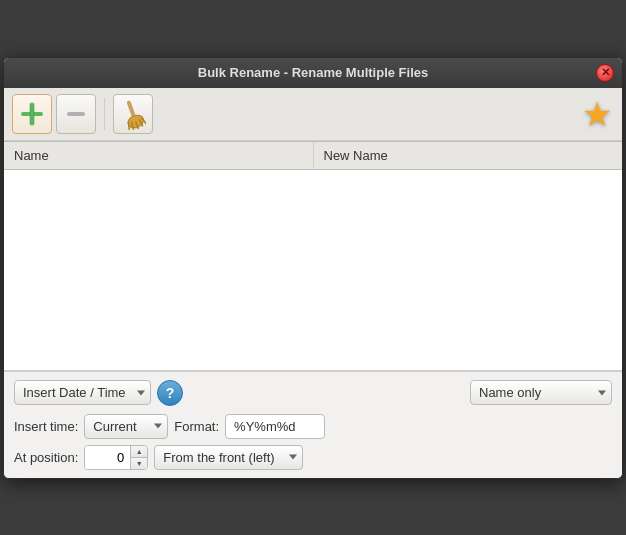  What do you see at coordinates (116, 458) in the screenshot?
I see `position-spinner: ▲ ▼` at bounding box center [116, 458].